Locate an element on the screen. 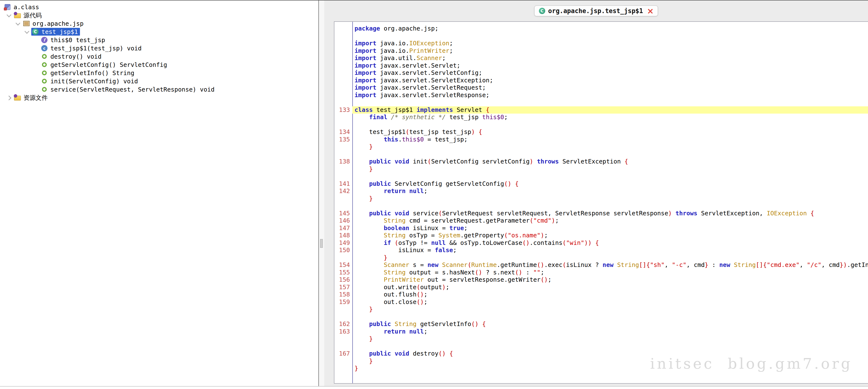  code-line: 149 if (osTyp != null && osTyp.toLowerCa… is located at coordinates (601, 243).